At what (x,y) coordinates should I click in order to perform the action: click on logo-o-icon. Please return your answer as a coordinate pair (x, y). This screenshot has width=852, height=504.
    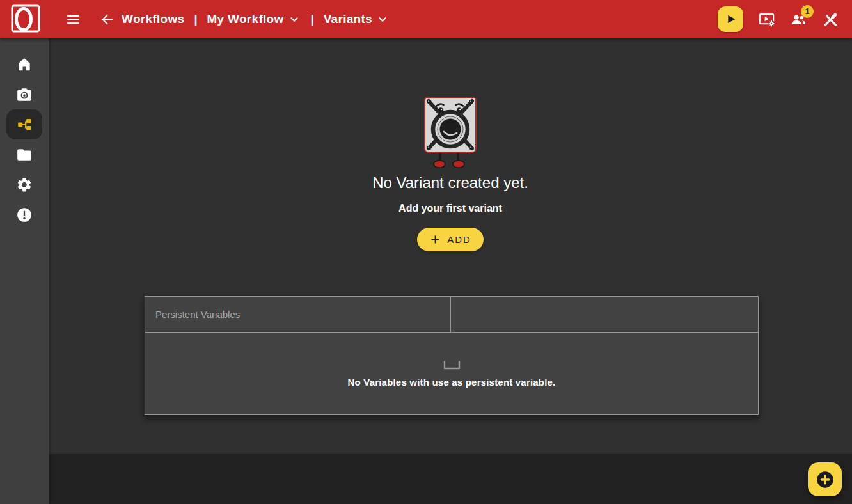
    Looking at the image, I should click on (24, 19).